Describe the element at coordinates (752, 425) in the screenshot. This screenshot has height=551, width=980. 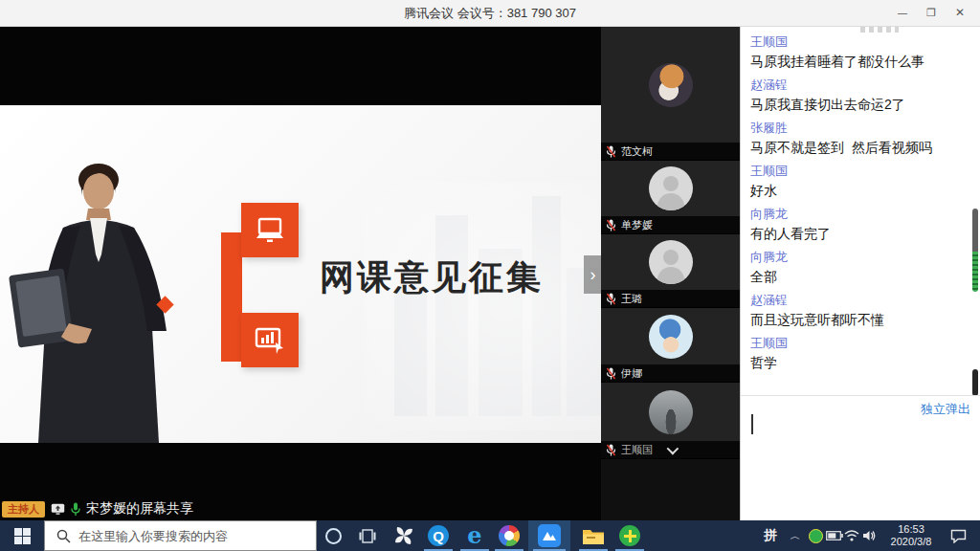
I see `text-cursor` at that location.